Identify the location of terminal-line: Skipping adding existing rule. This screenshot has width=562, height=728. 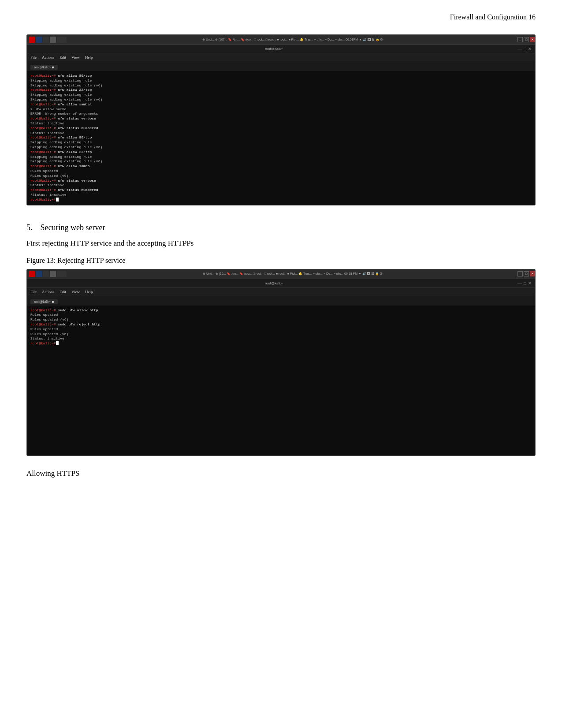
(281, 95).